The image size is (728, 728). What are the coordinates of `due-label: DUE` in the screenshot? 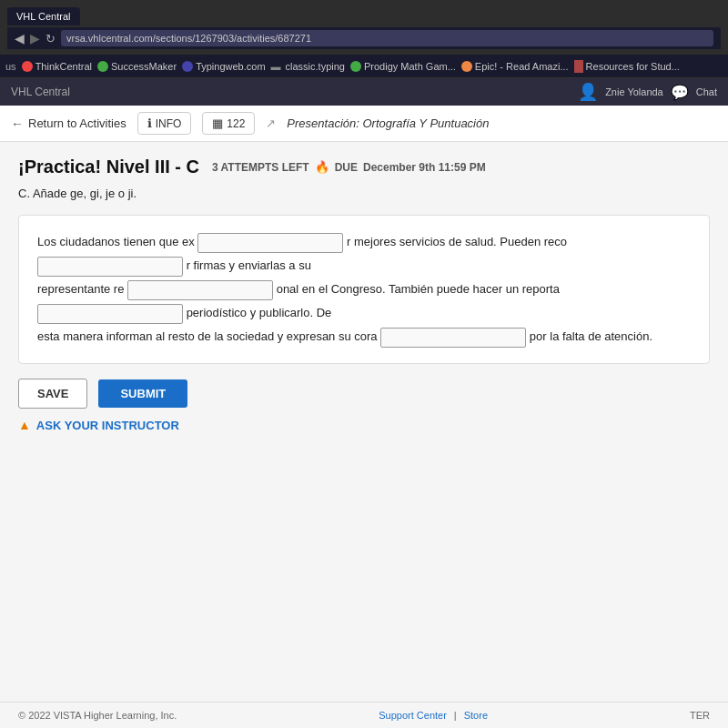 It's located at (346, 167).